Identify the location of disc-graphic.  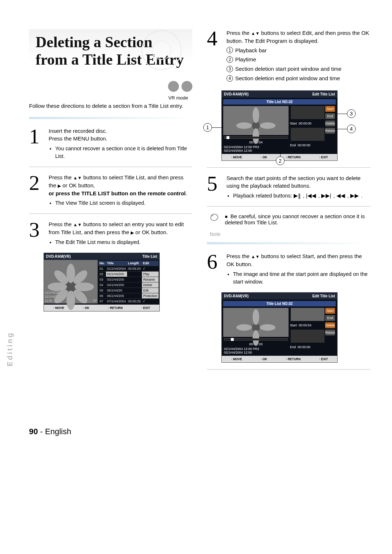
(162, 50).